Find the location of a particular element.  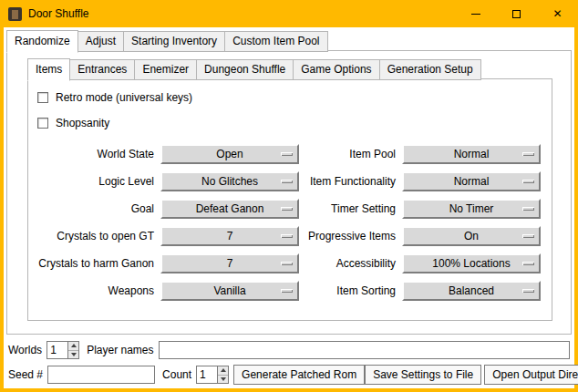

timer-setting-dropdown: No Timer is located at coordinates (471, 209).